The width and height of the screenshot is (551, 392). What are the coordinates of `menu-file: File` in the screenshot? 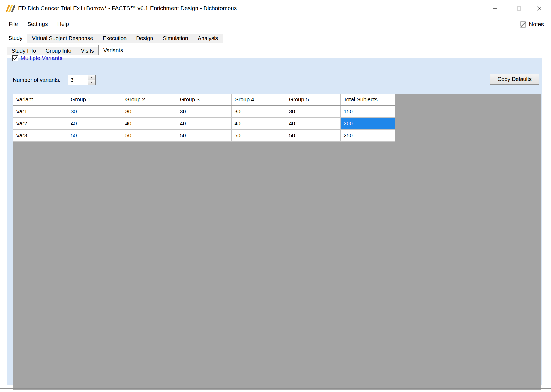 It's located at (13, 24).